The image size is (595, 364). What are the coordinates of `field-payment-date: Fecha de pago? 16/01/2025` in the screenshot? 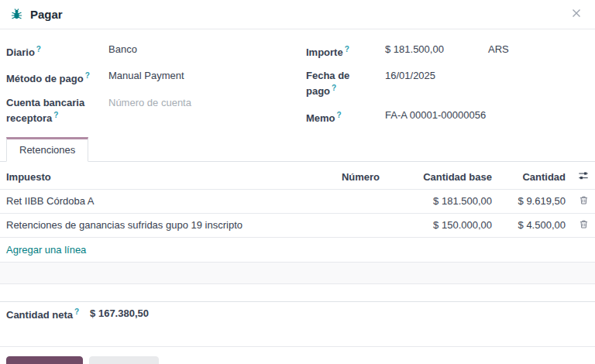 It's located at (445, 84).